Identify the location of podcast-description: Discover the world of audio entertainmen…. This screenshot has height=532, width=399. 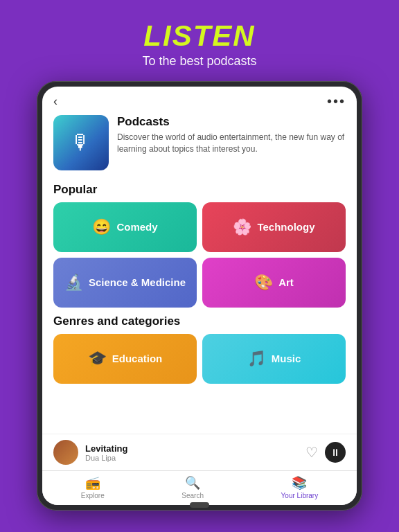
(231, 143).